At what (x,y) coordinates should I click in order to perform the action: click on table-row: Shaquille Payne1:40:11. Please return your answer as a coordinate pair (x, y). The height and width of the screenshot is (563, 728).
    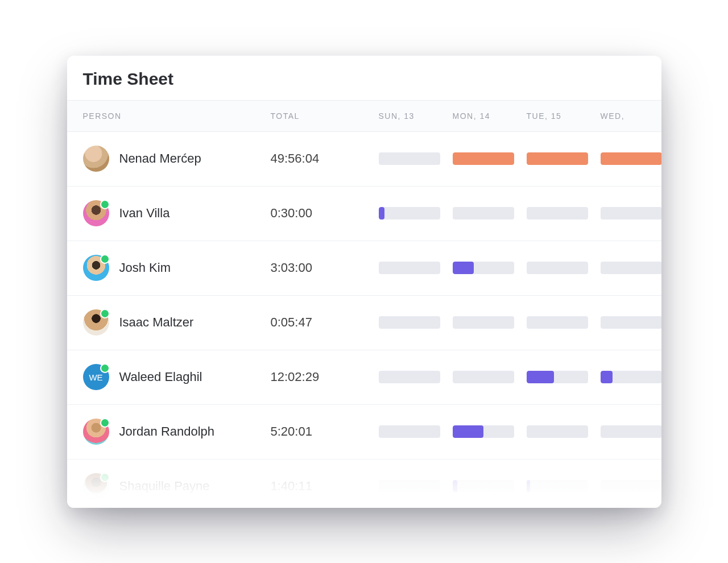
    Looking at the image, I should click on (364, 483).